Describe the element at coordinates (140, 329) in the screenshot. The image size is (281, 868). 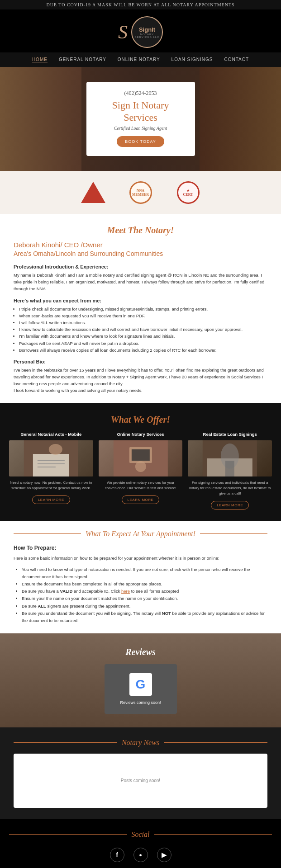
I see `bio-section: Professional Introduction & Experience: …` at that location.